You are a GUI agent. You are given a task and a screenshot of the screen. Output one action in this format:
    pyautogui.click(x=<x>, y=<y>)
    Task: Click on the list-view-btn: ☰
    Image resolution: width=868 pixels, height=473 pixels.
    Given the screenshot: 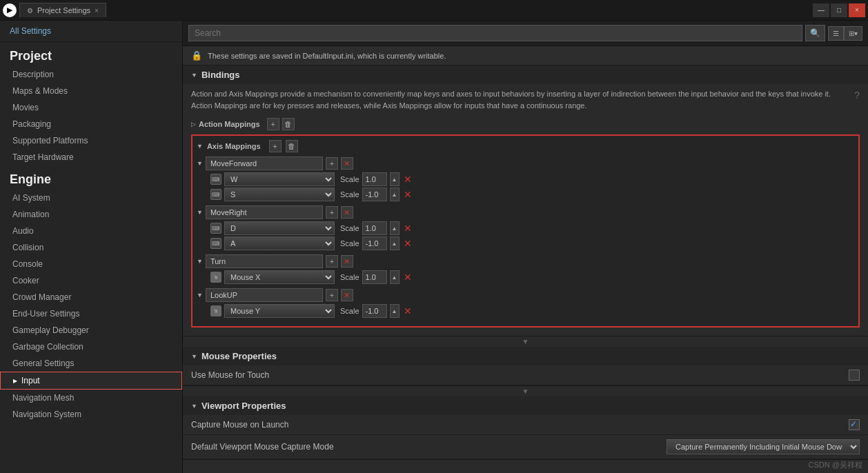 What is the action you would take?
    pyautogui.click(x=836, y=33)
    